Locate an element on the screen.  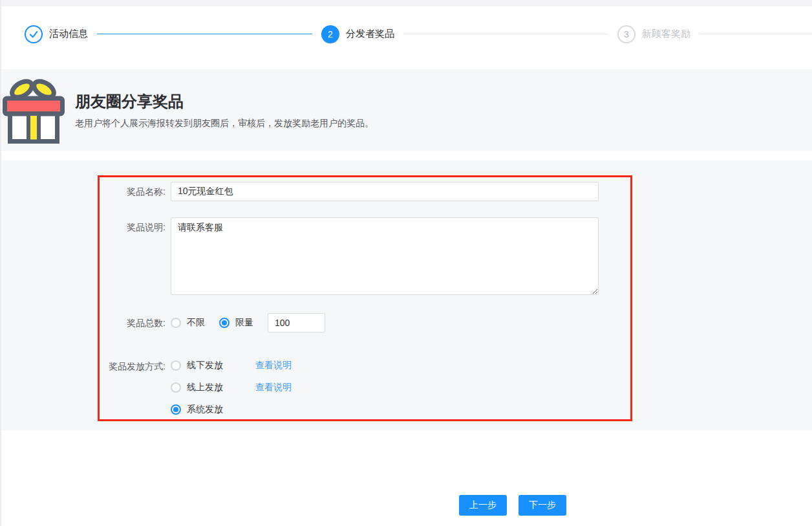
step-done-circle is located at coordinates (34, 34).